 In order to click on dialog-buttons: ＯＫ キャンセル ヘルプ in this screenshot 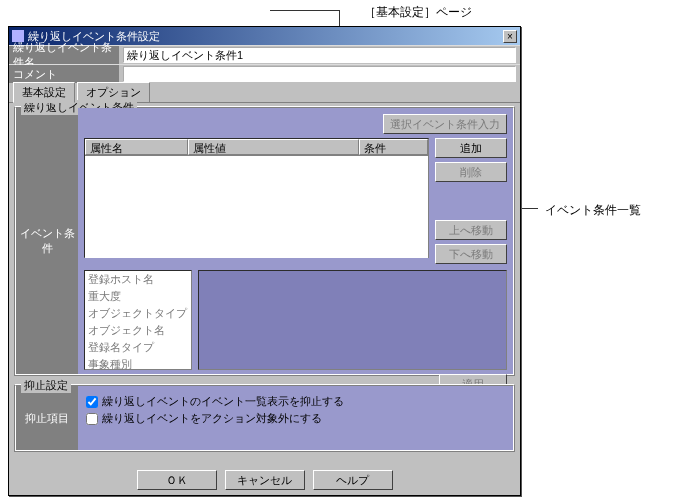, I will do `click(264, 480)`.